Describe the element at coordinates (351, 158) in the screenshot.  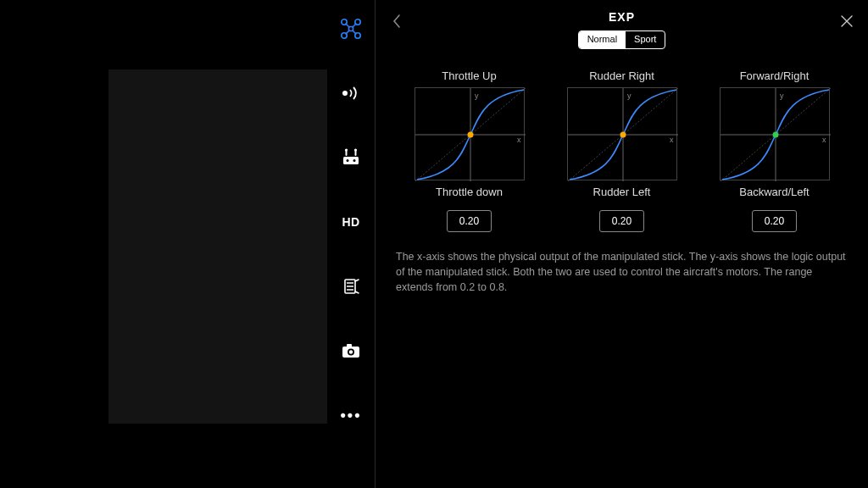
I see `remote-controller-icon` at that location.